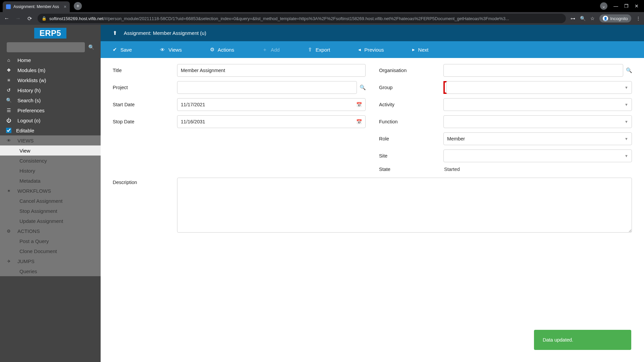  What do you see at coordinates (50, 231) in the screenshot?
I see `sidebar-section-actions: ⚙ACTIONS` at bounding box center [50, 231].